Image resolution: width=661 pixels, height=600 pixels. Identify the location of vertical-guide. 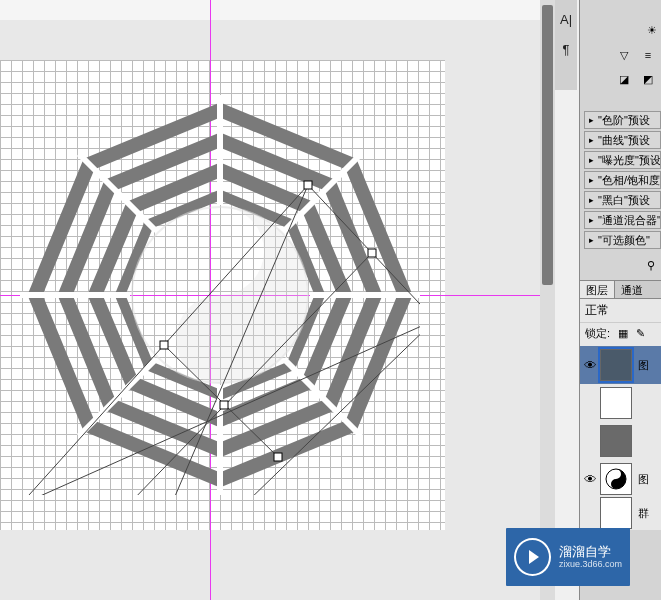
(210, 300).